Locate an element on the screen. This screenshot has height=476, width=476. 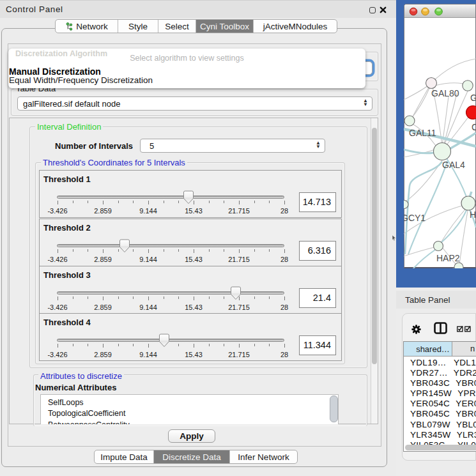
svg-text: GAL80 is located at coordinates (445, 93).